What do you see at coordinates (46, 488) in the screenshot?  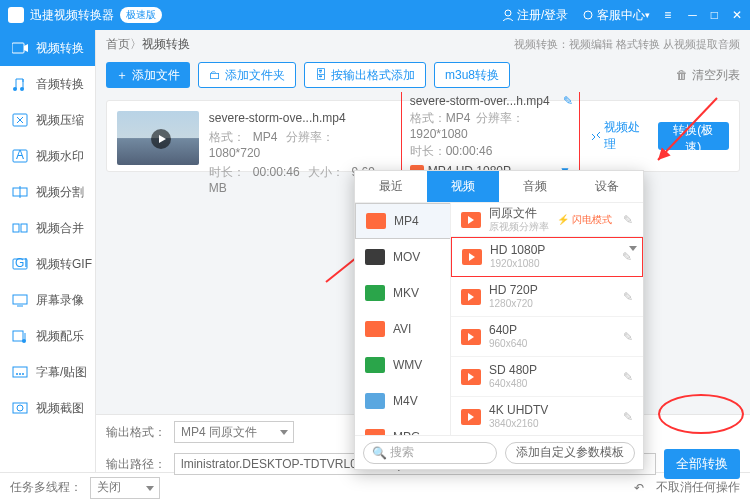 I see `task-thread-label: 任务多线程：` at bounding box center [46, 488].